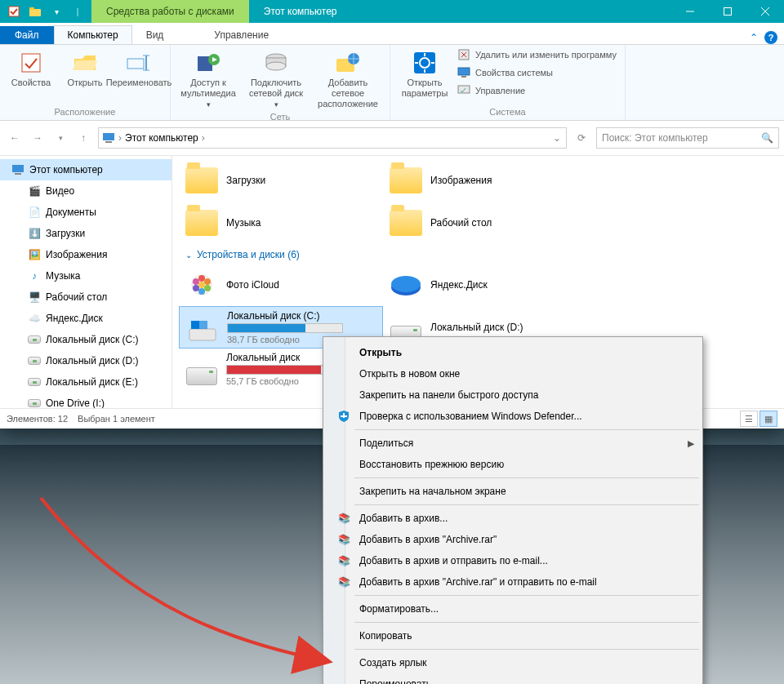  I want to click on shield-icon, so click(344, 416).